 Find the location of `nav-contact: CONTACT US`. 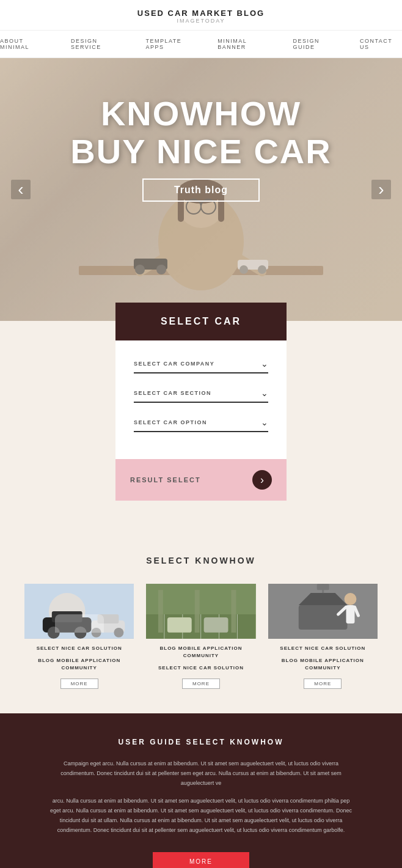

nav-contact: CONTACT US is located at coordinates (381, 44).